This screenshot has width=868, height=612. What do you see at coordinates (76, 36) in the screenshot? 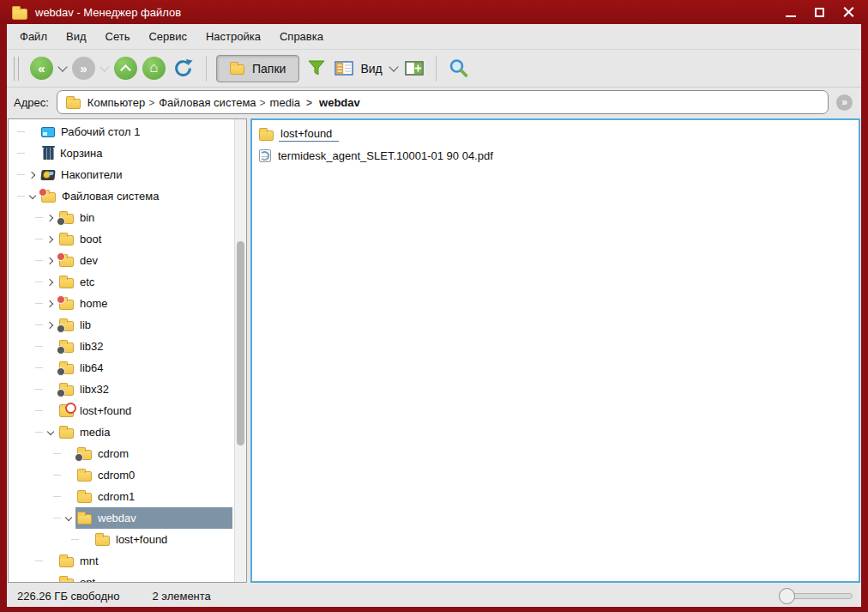
I see `menu-item-1: Вид` at bounding box center [76, 36].